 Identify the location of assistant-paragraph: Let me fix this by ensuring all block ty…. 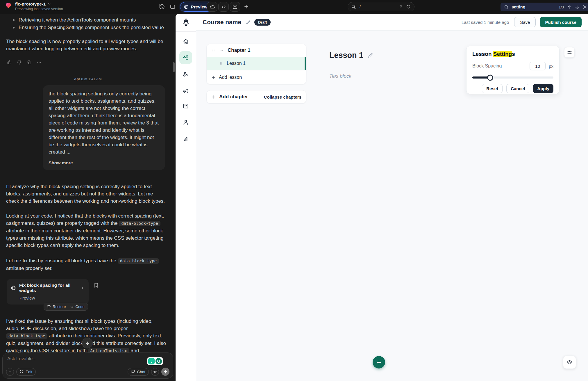
(87, 265).